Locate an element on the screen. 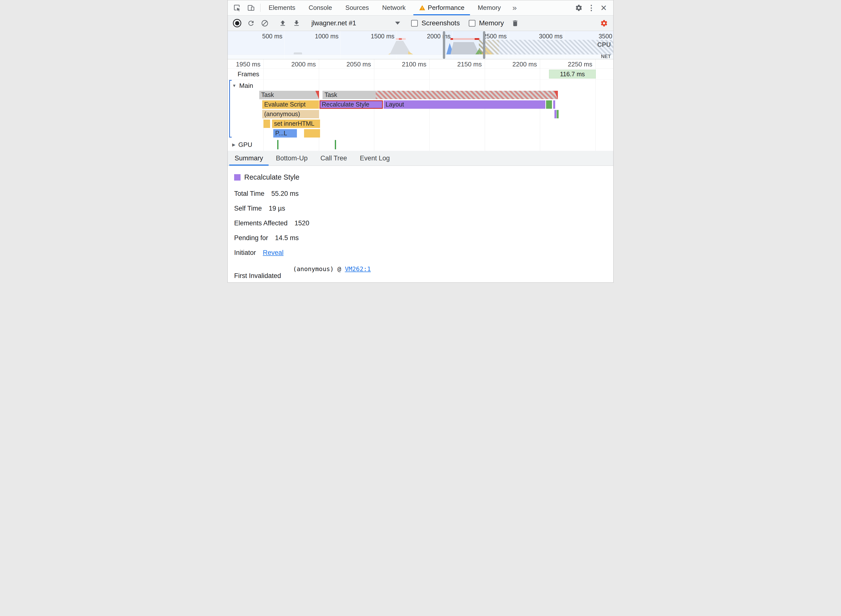  overview-time-label: 1000 ms is located at coordinates (326, 37).